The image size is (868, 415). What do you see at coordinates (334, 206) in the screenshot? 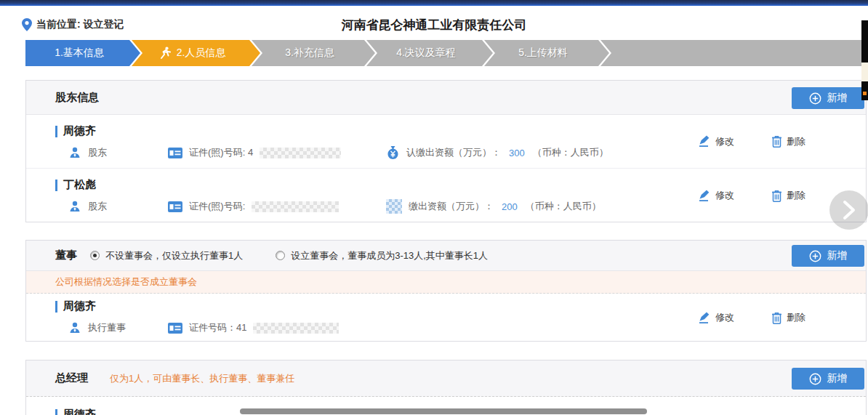
I see `person-detail-line: 股东 证件(照)号码: 缴出资额（万元）：200（币种：人民币）` at bounding box center [334, 206].